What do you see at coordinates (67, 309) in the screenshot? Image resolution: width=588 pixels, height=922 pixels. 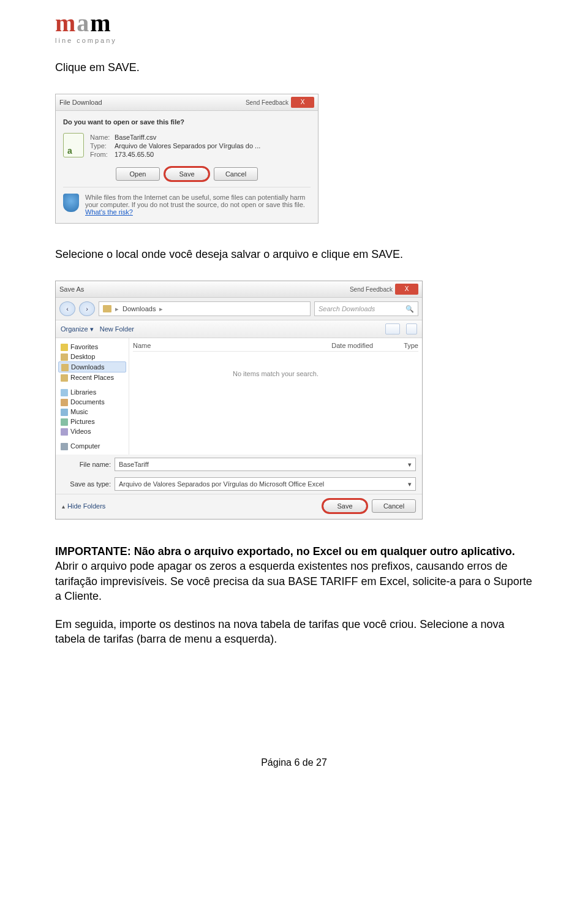 I see `nav-back-button: ‹` at bounding box center [67, 309].